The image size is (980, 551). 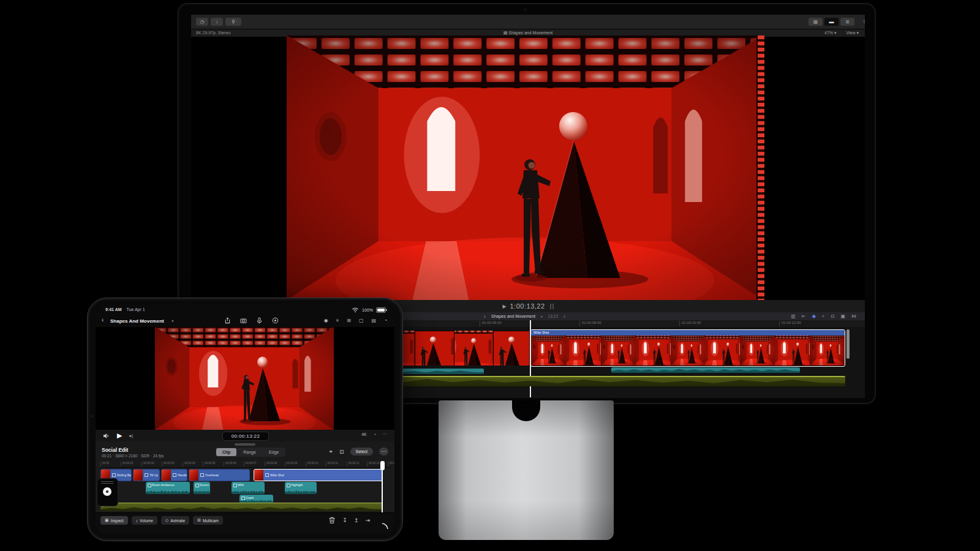 What do you see at coordinates (374, 321) in the screenshot?
I see `browser-icon: ▤` at bounding box center [374, 321].